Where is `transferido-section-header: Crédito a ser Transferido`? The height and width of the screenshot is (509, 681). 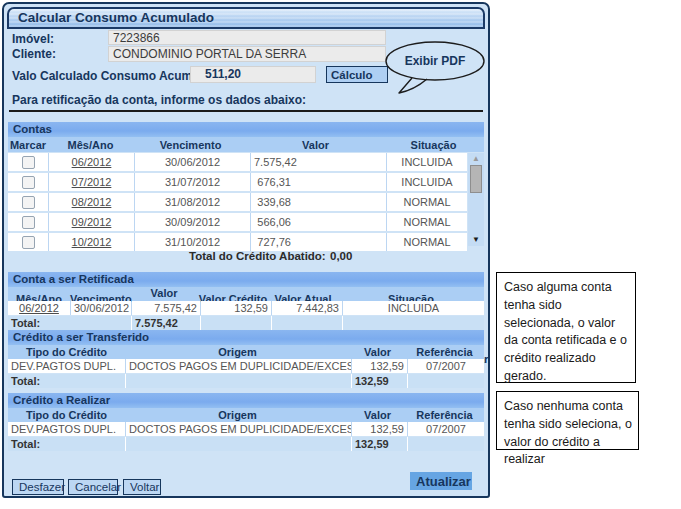
transferido-section-header: Crédito a ser Transferido is located at coordinates (246, 338).